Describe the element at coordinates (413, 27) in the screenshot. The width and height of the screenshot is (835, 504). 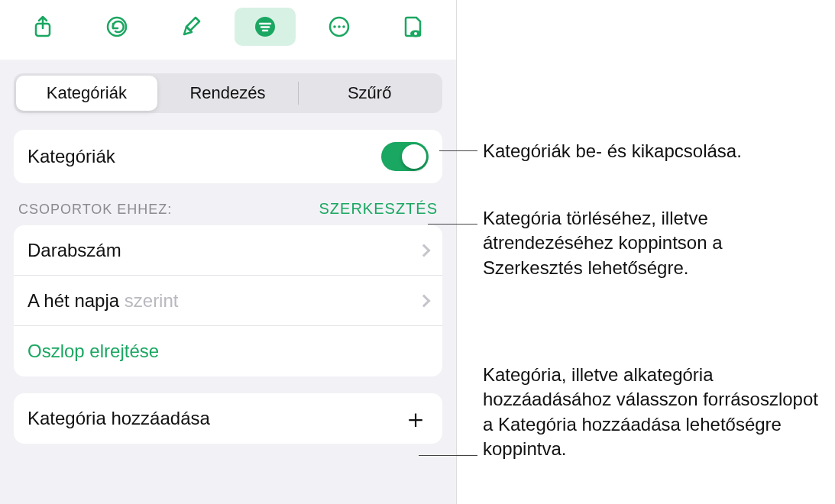
I see `preview-button` at that location.